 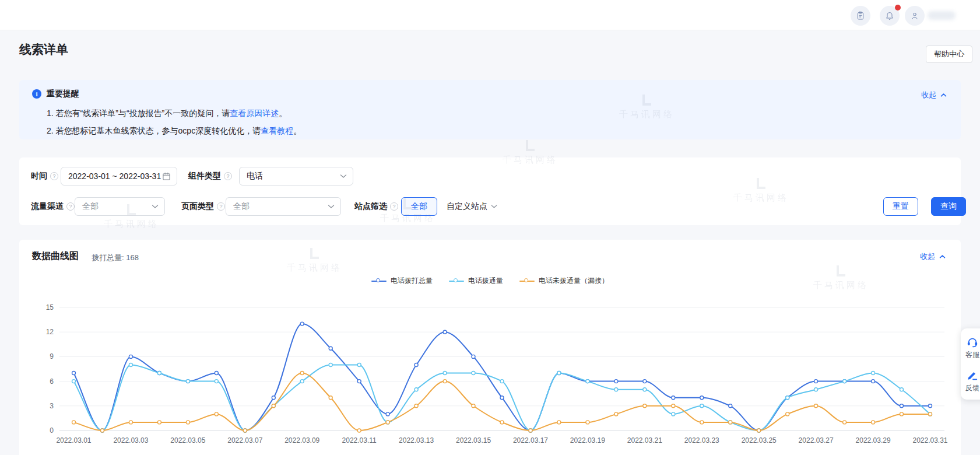 What do you see at coordinates (277, 131) in the screenshot?
I see `tutorial-link: 查看教程` at bounding box center [277, 131].